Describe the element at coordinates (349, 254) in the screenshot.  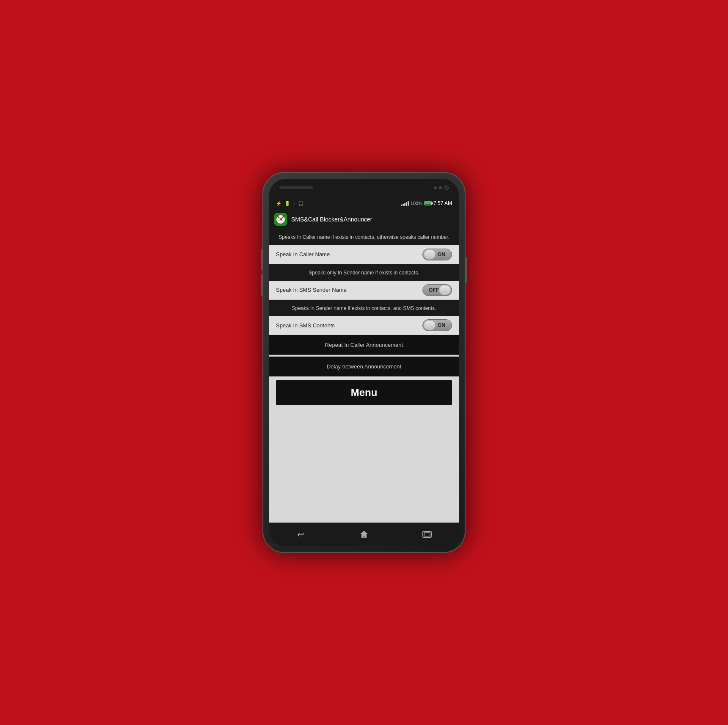
I see `speak-caller-name-label: Speak In Caller Name` at that location.